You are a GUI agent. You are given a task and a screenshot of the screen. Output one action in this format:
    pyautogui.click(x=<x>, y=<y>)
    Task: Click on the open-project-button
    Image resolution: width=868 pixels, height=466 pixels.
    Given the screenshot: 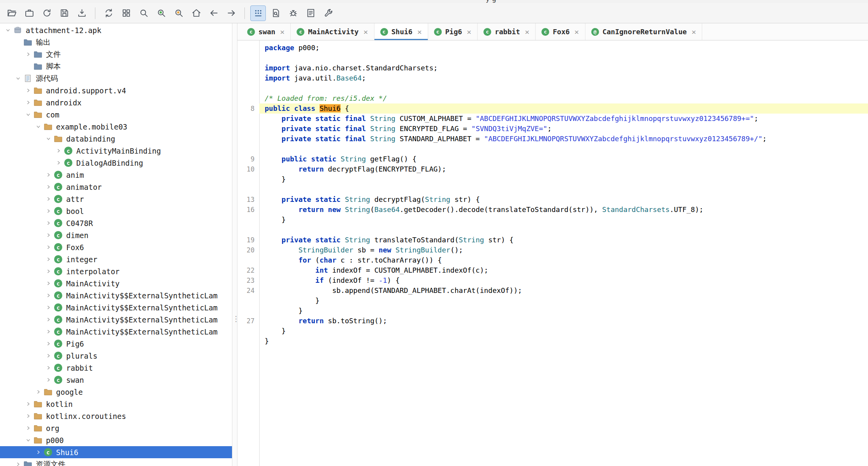 What is the action you would take?
    pyautogui.click(x=29, y=13)
    